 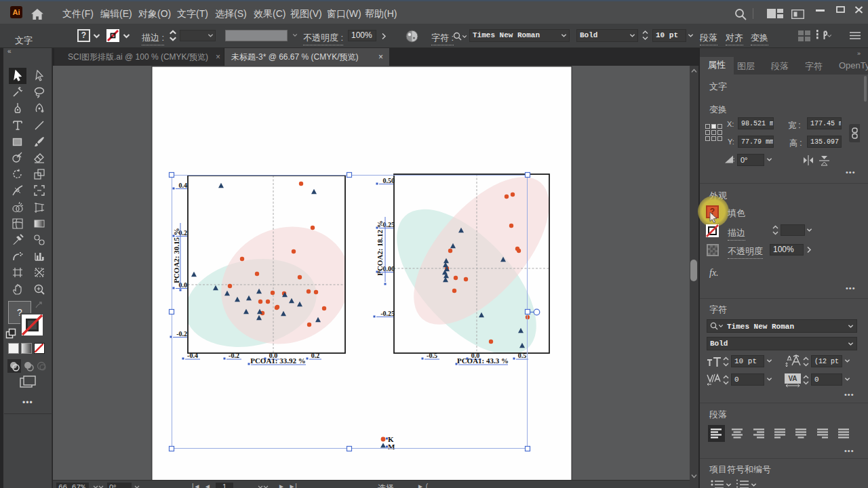 I want to click on svg-text: 0.4, so click(x=183, y=186).